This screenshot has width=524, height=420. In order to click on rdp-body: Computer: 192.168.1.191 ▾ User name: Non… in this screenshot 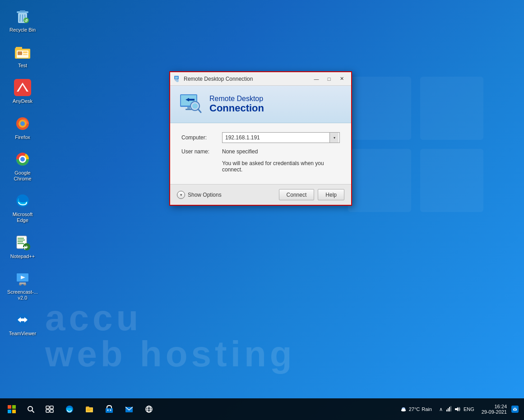, I will do `click(261, 153)`.